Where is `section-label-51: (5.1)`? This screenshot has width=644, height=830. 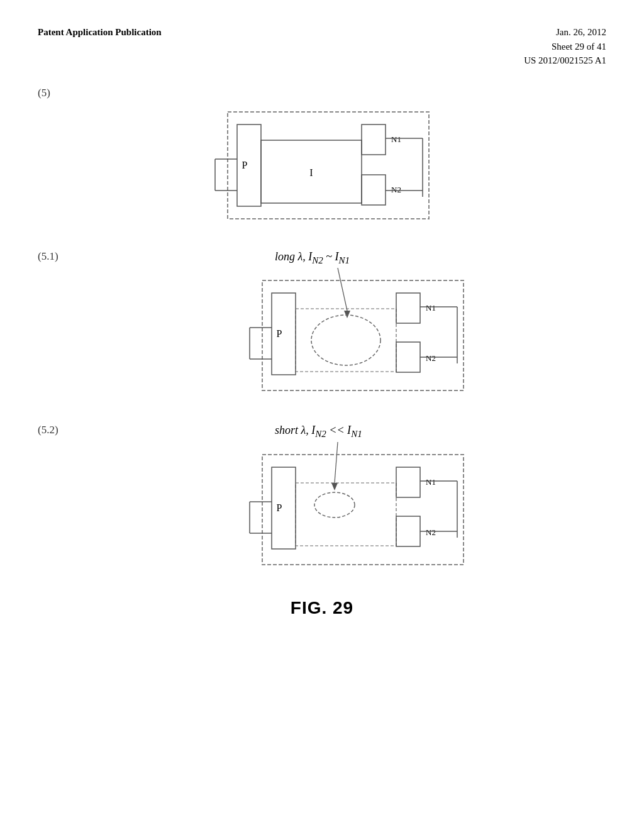
section-label-51: (5.1) is located at coordinates (72, 257).